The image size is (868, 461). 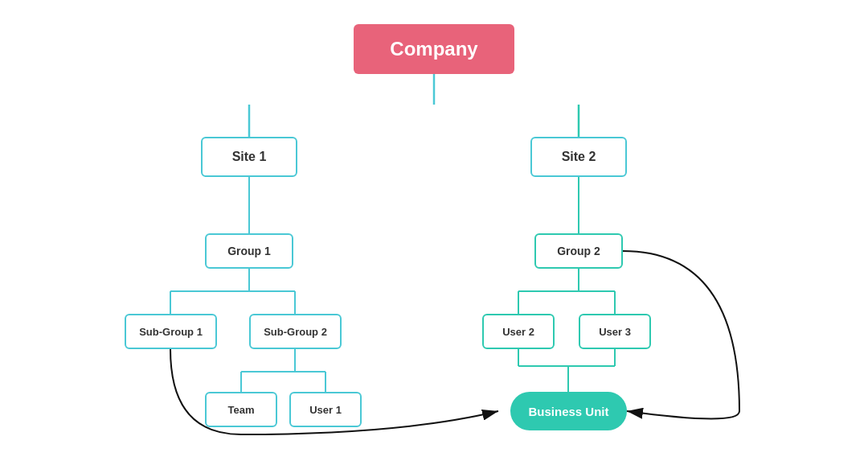 I want to click on company-label: Company, so click(x=434, y=49).